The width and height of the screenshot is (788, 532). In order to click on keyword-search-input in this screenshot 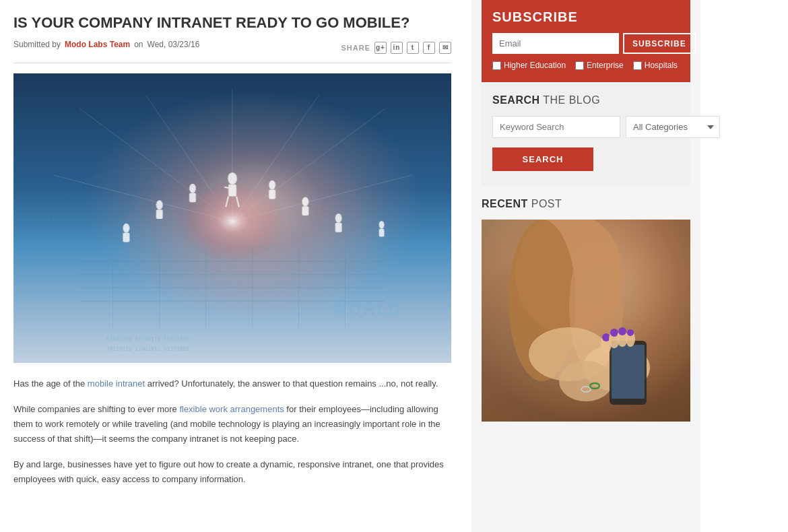, I will do `click(556, 127)`.